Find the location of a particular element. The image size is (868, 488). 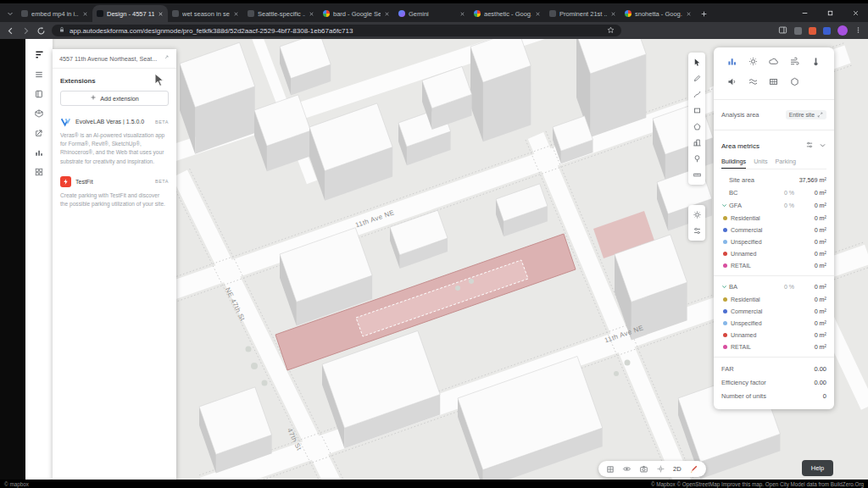

embodied-carbon-icon is located at coordinates (795, 83).